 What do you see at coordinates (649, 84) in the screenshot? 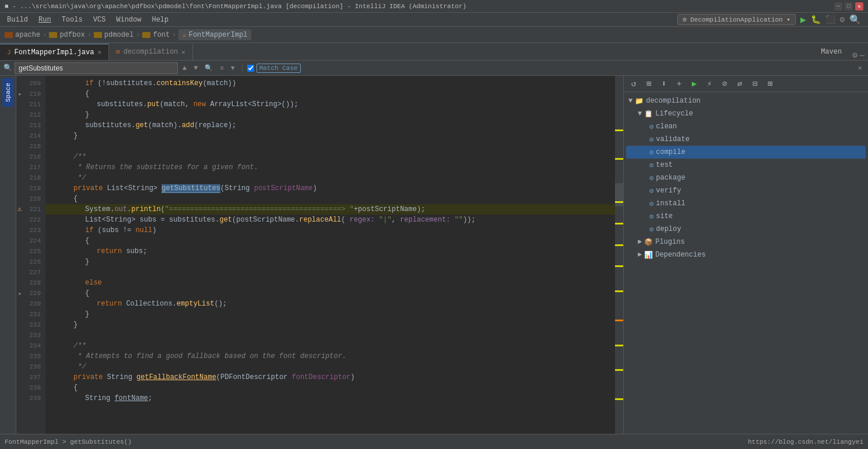
I see `maven-add-icon: ⊞` at bounding box center [649, 84].